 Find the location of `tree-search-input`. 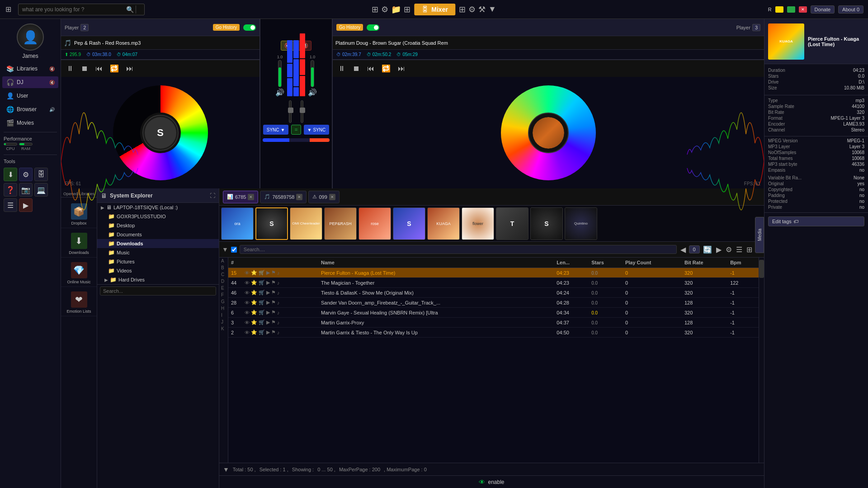

tree-search-input is located at coordinates (158, 291).